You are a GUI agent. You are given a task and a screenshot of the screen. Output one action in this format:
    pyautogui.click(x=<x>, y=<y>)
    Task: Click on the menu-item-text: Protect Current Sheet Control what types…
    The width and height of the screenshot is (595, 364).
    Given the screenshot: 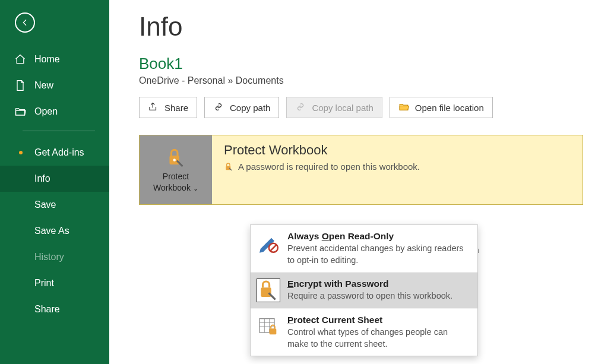 What is the action you would take?
    pyautogui.click(x=378, y=333)
    